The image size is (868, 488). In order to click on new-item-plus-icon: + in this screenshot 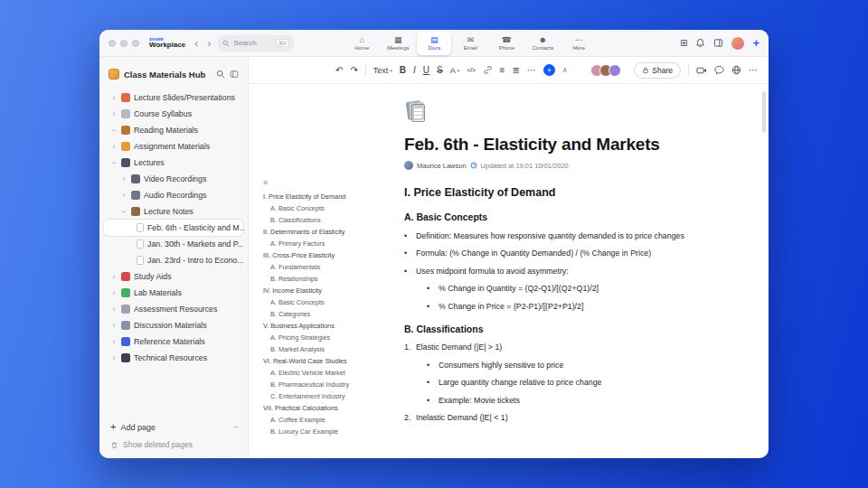, I will do `click(756, 43)`.